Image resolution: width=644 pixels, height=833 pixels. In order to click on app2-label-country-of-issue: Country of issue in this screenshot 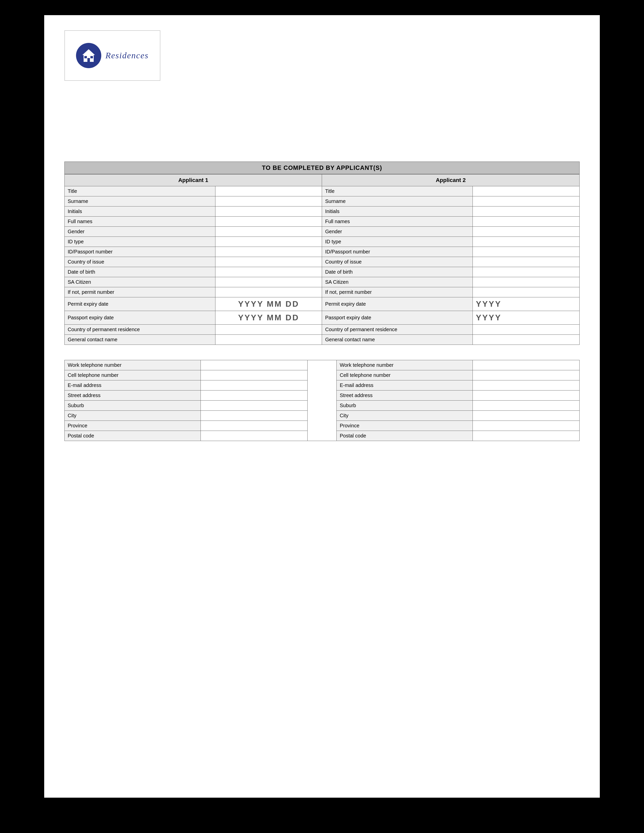, I will do `click(398, 262)`.